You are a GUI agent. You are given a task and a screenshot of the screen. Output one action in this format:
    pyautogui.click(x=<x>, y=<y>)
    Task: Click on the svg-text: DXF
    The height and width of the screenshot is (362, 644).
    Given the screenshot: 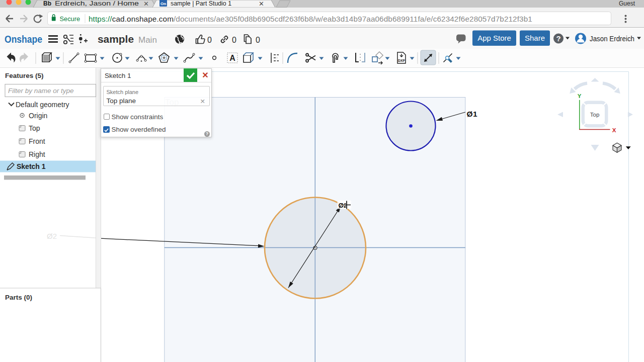 What is the action you would take?
    pyautogui.click(x=401, y=60)
    